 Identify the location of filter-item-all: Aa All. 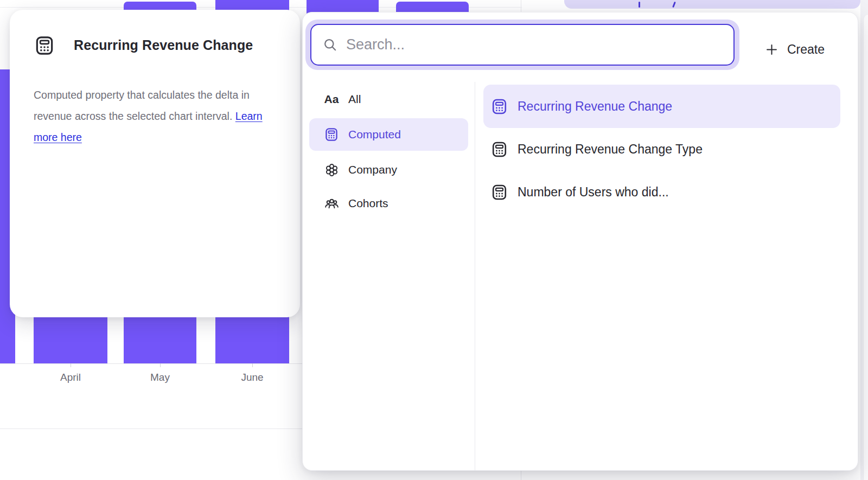
(388, 99).